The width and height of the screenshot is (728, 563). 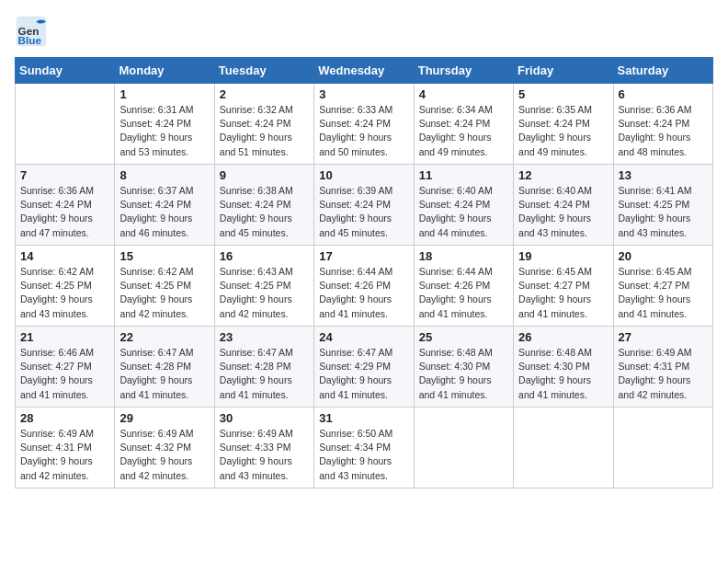 I want to click on day-info: Sunrise: 6:49 AMSunset: 4:32 PMDaylight:…, so click(x=164, y=454).